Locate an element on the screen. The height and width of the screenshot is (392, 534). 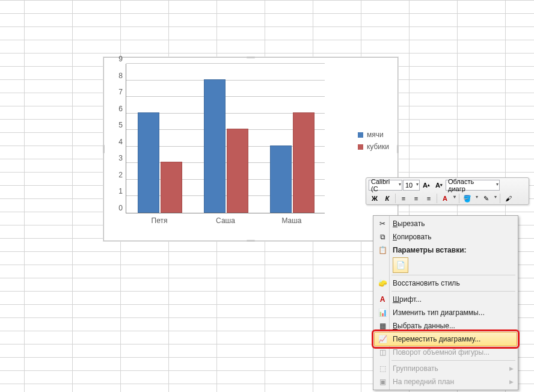
pencil-icon: ✎ is located at coordinates (486, 198).